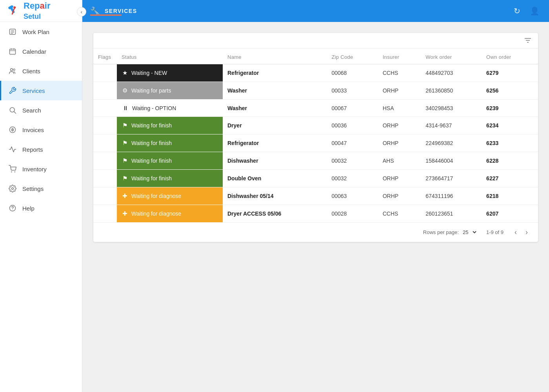 Image resolution: width=549 pixels, height=392 pixels. I want to click on cell-own-order: 6218, so click(510, 196).